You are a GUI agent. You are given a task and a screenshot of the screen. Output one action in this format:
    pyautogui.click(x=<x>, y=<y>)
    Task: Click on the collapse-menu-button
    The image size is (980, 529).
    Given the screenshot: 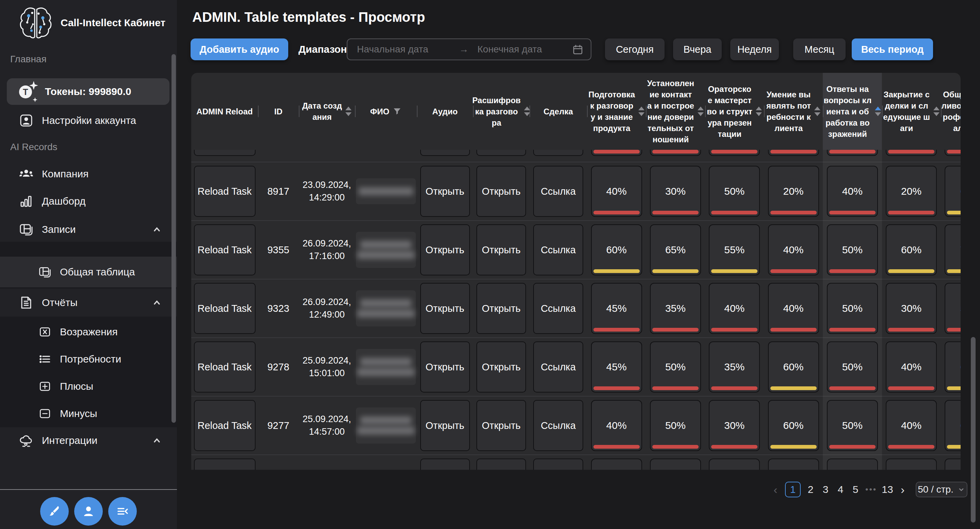 What is the action you would take?
    pyautogui.click(x=123, y=511)
    